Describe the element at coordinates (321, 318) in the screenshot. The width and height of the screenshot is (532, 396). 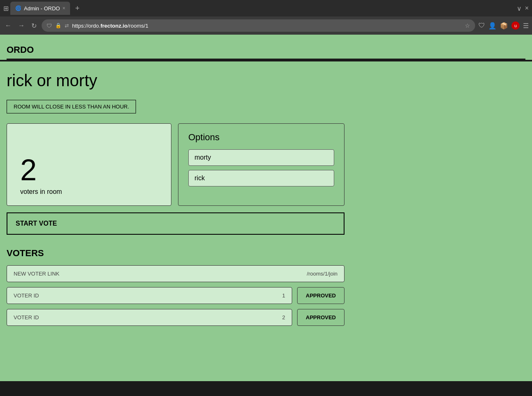
I see `approved-button-2: APPROVED` at that location.